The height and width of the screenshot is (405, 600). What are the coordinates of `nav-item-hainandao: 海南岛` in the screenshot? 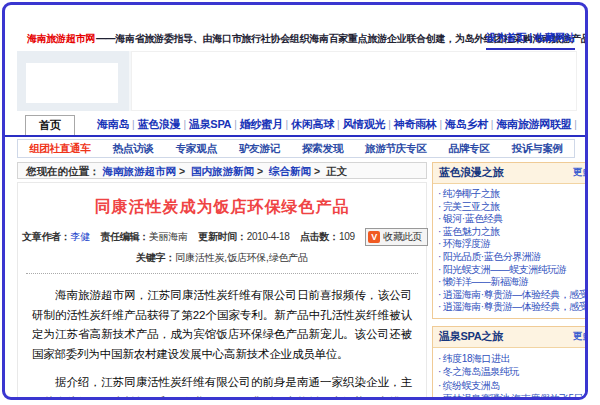 It's located at (113, 124).